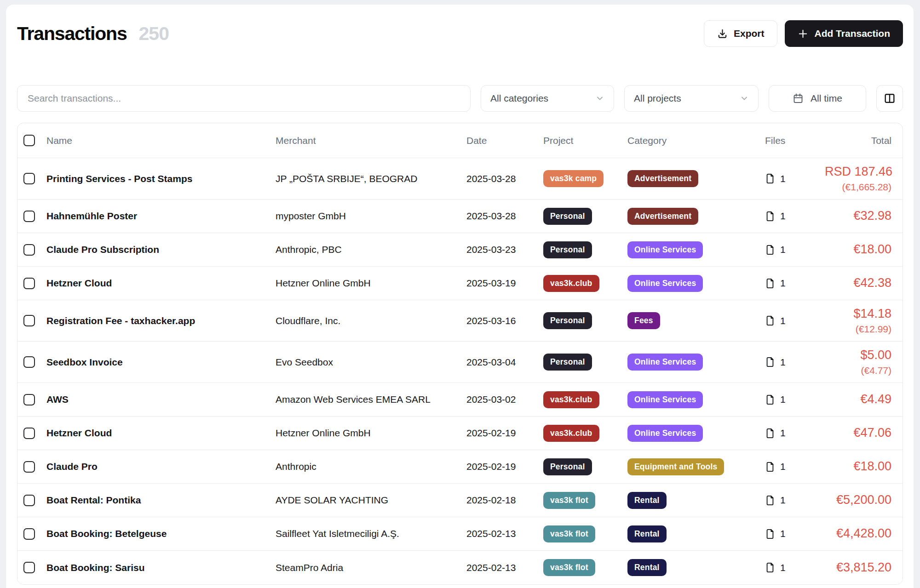 The height and width of the screenshot is (588, 920). I want to click on column-header-merchant: Merchant, so click(371, 141).